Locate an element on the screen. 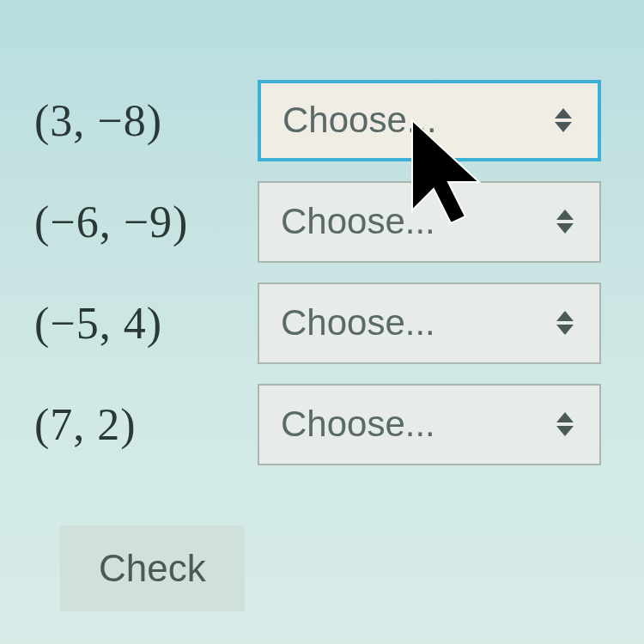 Image resolution: width=644 pixels, height=644 pixels. row-2: (−6, −9) Choose... is located at coordinates (326, 222).